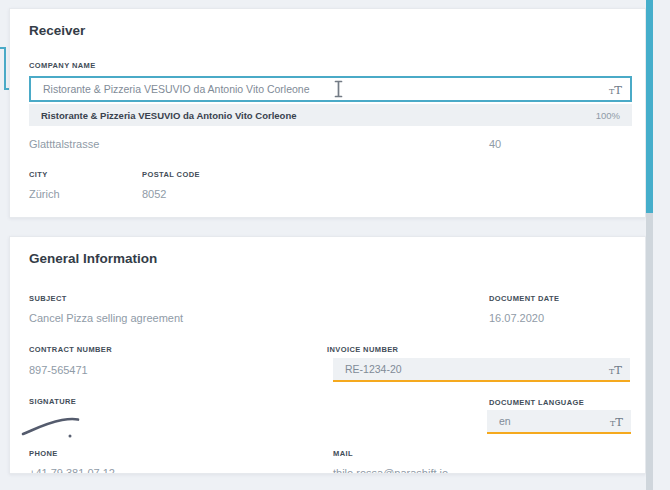  I want to click on city-label: CITY, so click(38, 174).